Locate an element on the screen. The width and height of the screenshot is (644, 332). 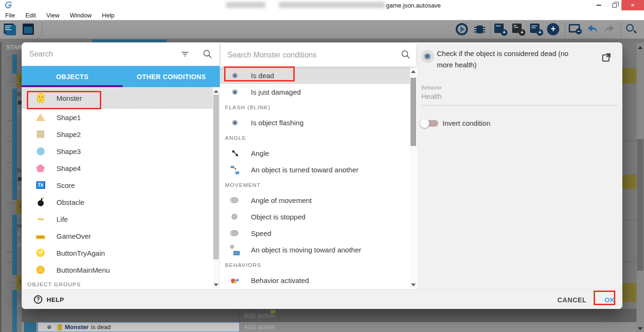
condition-row-is-just-damaged: ⚙ Is just damaged is located at coordinates (315, 92).